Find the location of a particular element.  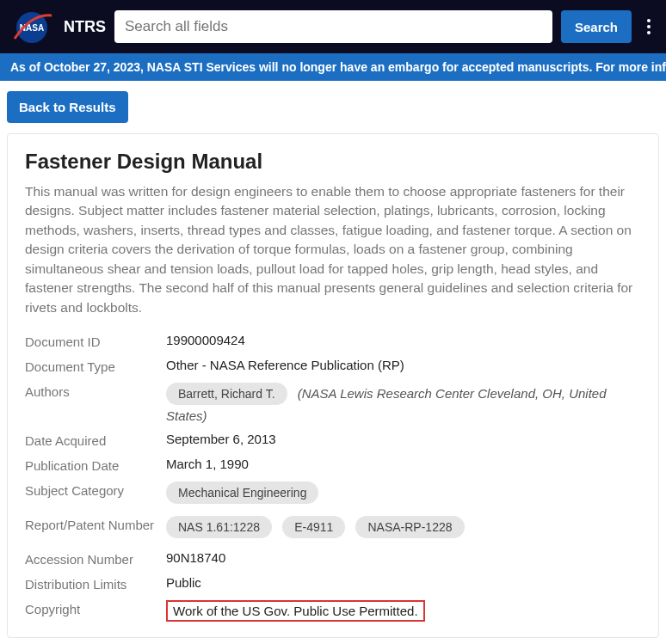

report-chip-2: NASA-RP-1228 is located at coordinates (410, 527).